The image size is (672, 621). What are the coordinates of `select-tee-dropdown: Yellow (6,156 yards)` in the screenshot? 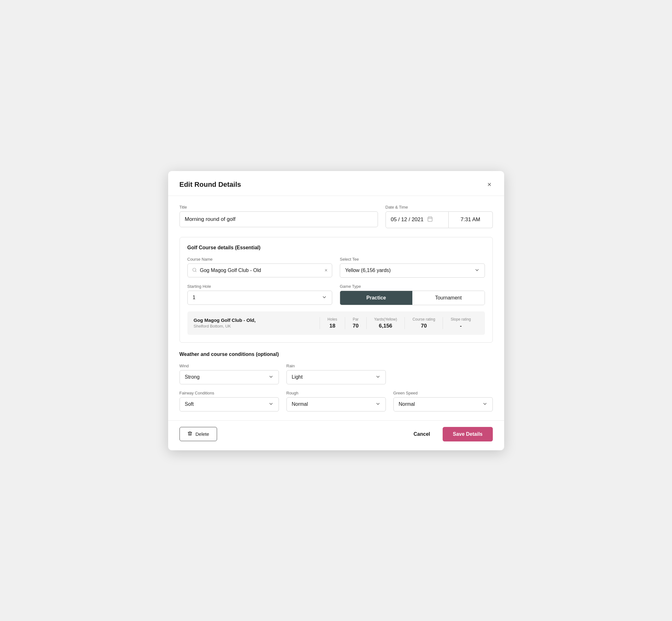 It's located at (412, 271).